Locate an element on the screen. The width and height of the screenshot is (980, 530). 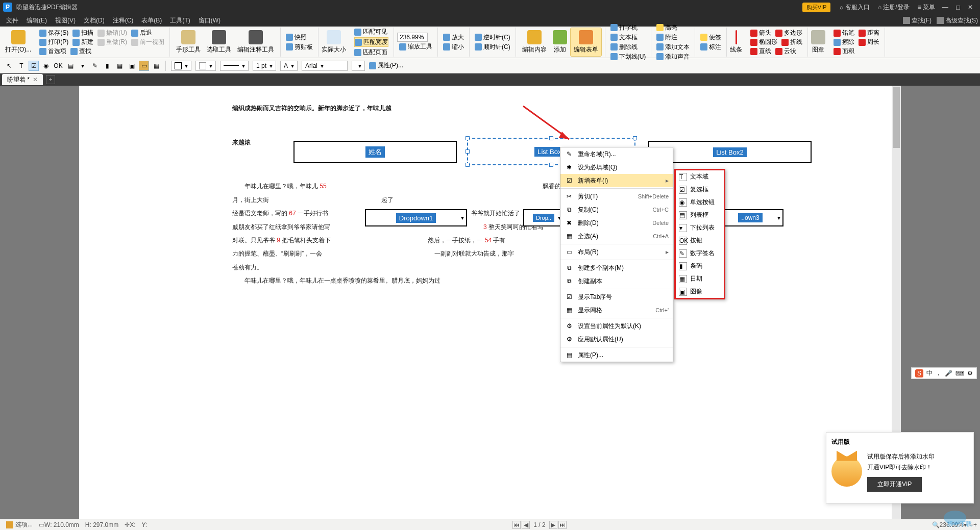
strikeout-button: 删除线 is located at coordinates (628, 47).